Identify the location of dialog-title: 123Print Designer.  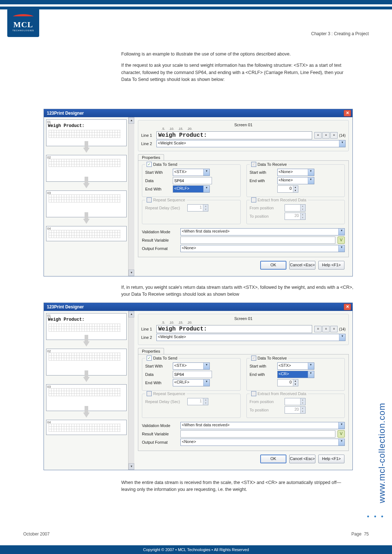
(65, 307).